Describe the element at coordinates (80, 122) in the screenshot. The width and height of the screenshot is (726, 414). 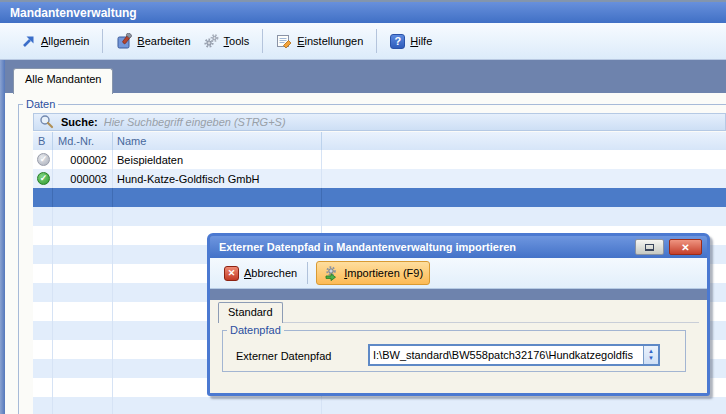
I see `search-label: Suche:` at that location.